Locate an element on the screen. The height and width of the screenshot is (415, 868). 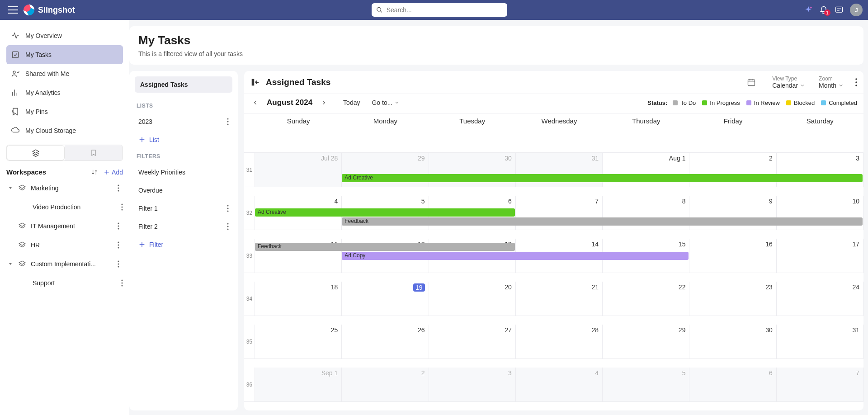
filter-item: Filter 1 is located at coordinates (184, 208).